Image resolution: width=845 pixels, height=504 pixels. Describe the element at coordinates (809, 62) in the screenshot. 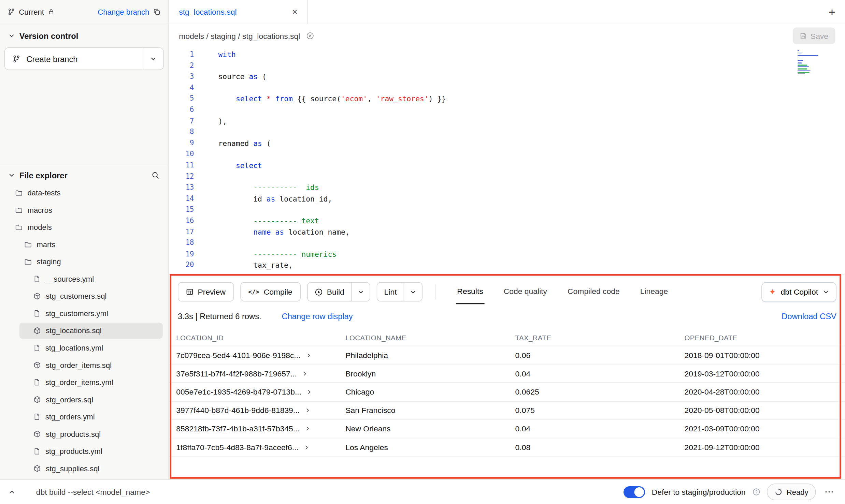

I see `minimap` at that location.